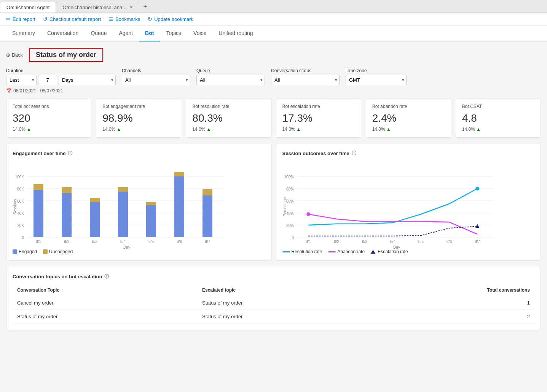  What do you see at coordinates (199, 129) in the screenshot?
I see `kpi-change-text-2: 14.0%` at bounding box center [199, 129].